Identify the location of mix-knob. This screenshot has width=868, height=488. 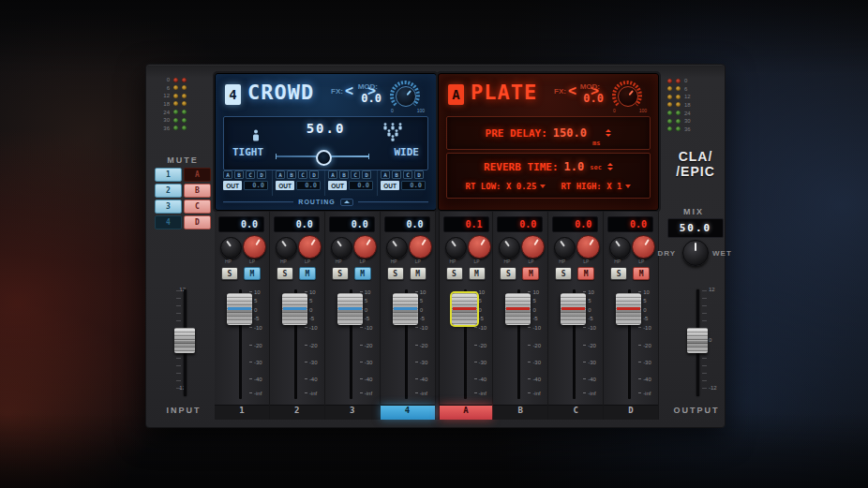
(696, 253).